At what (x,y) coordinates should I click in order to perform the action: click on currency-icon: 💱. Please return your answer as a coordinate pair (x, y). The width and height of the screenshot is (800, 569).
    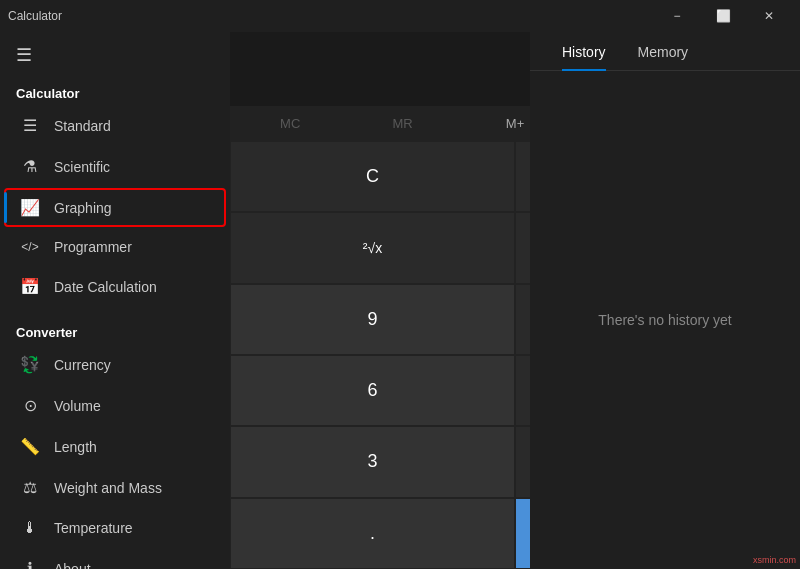
    Looking at the image, I should click on (30, 364).